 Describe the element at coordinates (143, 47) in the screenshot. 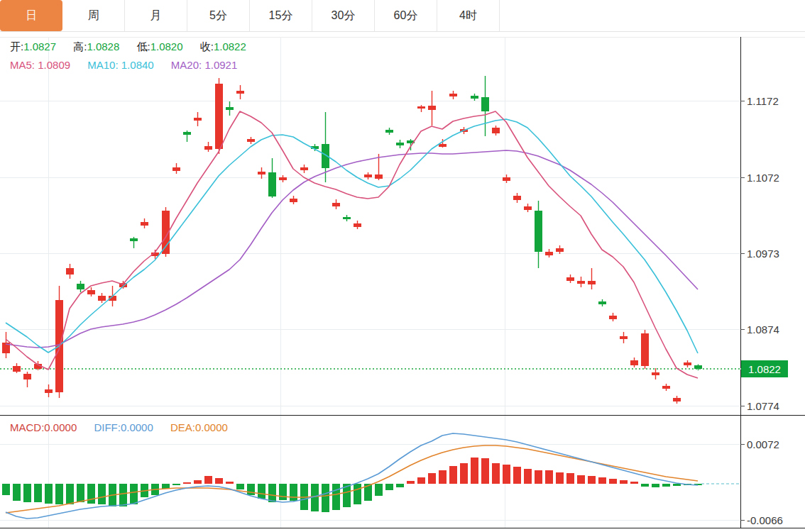

I see `low-label: 低:` at that location.